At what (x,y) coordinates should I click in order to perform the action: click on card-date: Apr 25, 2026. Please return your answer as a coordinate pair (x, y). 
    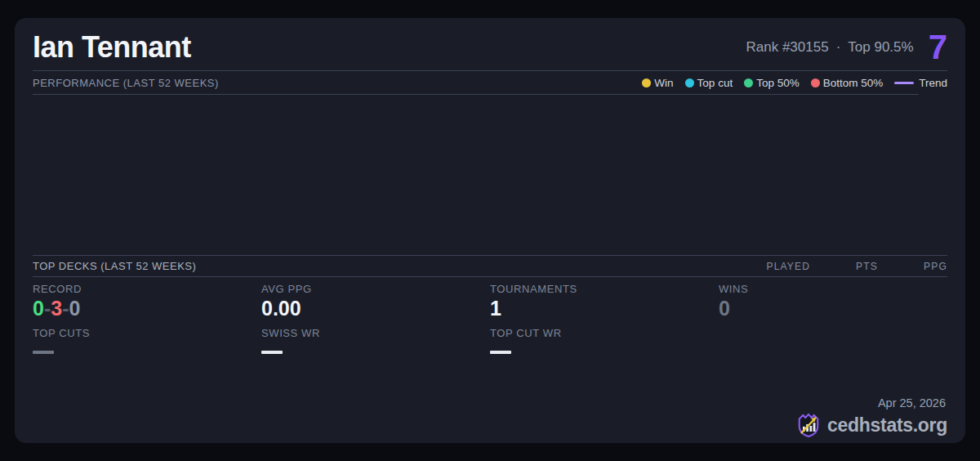
    Looking at the image, I should click on (872, 403).